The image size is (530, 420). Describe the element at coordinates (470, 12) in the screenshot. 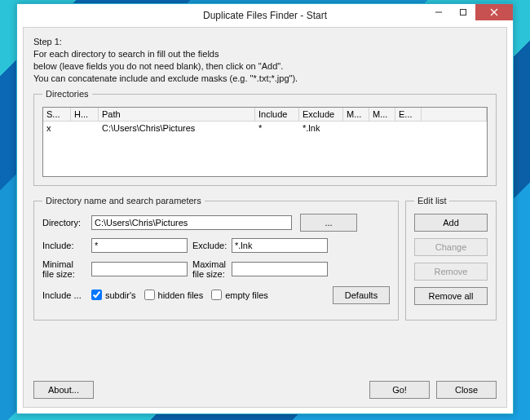

I see `window-controls` at that location.